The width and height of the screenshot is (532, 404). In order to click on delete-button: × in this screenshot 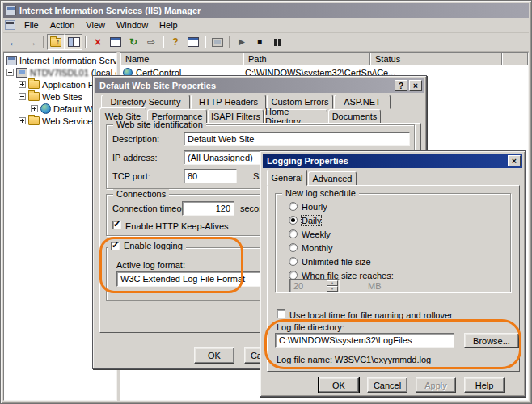, I will do `click(98, 42)`.